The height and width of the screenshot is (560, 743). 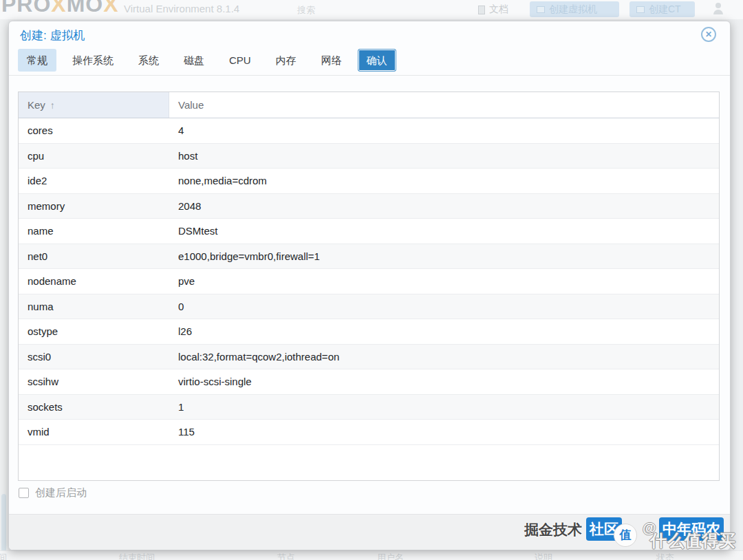 I want to click on task-column-label: 结束时间, so click(x=137, y=556).